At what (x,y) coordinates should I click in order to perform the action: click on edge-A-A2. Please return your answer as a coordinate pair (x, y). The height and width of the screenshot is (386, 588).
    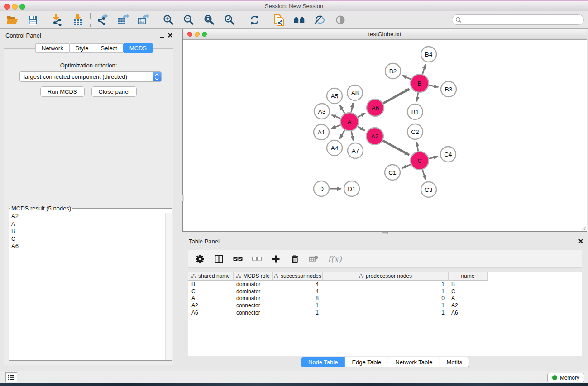
    Looking at the image, I should click on (361, 129).